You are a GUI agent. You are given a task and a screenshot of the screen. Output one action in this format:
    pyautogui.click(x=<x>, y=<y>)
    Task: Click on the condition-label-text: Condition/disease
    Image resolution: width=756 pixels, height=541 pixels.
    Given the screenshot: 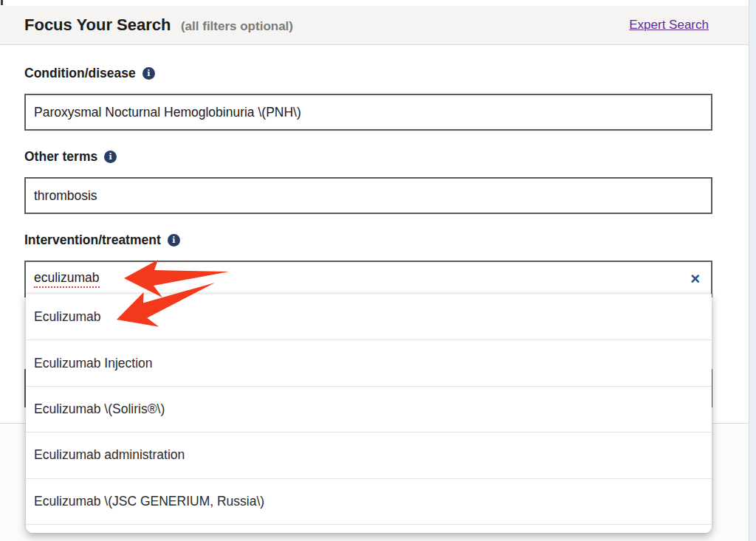 What is the action you would take?
    pyautogui.click(x=80, y=74)
    